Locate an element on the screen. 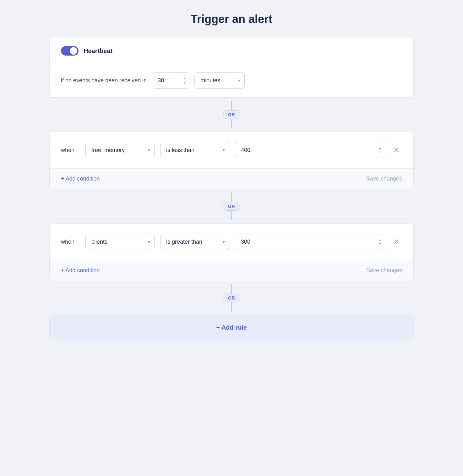 This screenshot has width=463, height=476. operator-select-wrapper-2: is less than is greater than is equal to… is located at coordinates (195, 242).